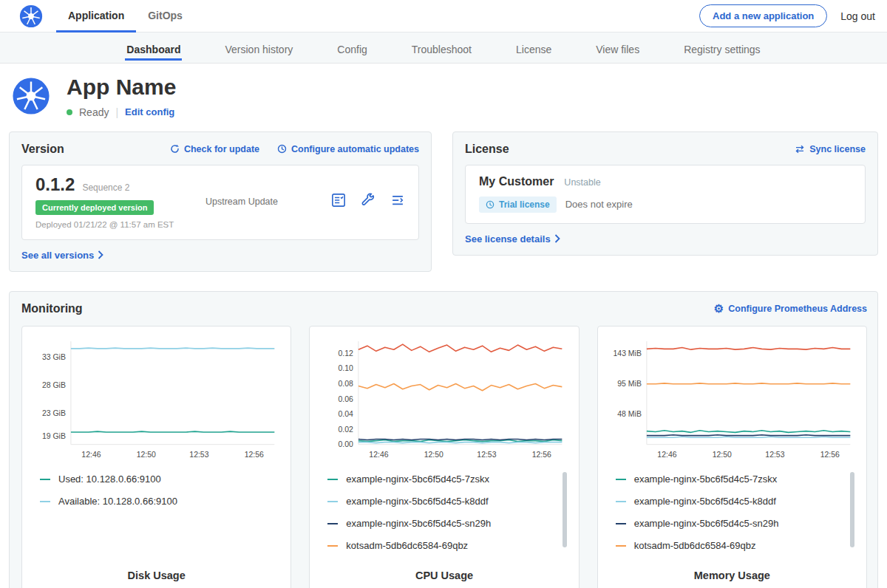  Describe the element at coordinates (418, 479) in the screenshot. I see `legend-label: example-nginx-5bc6f5d4c5-7zskx` at that location.